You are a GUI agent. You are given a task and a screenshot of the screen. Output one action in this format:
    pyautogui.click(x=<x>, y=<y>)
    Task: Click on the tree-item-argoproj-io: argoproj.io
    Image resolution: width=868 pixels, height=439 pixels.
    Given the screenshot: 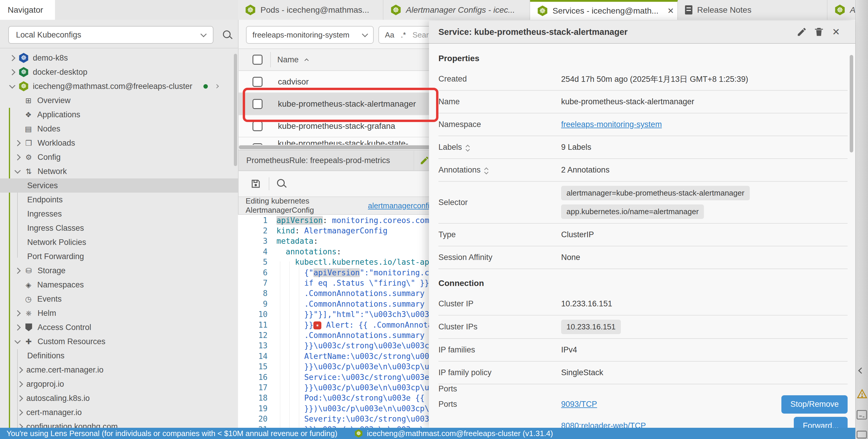 What is the action you would take?
    pyautogui.click(x=119, y=384)
    